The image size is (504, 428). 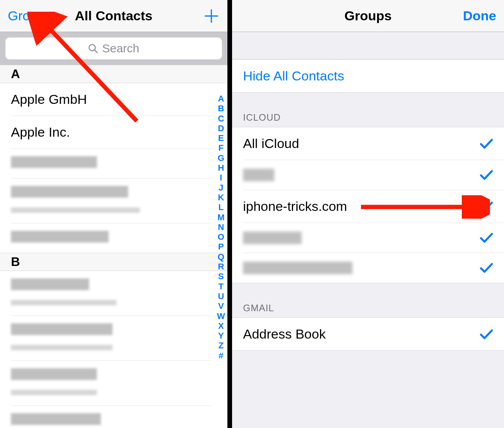 What do you see at coordinates (114, 16) in the screenshot?
I see `page-title: All Contacts` at bounding box center [114, 16].